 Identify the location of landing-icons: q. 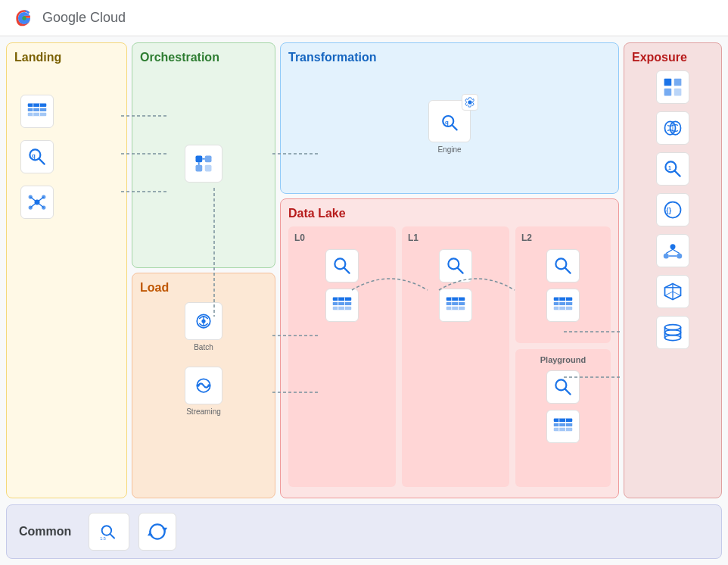
(67, 157).